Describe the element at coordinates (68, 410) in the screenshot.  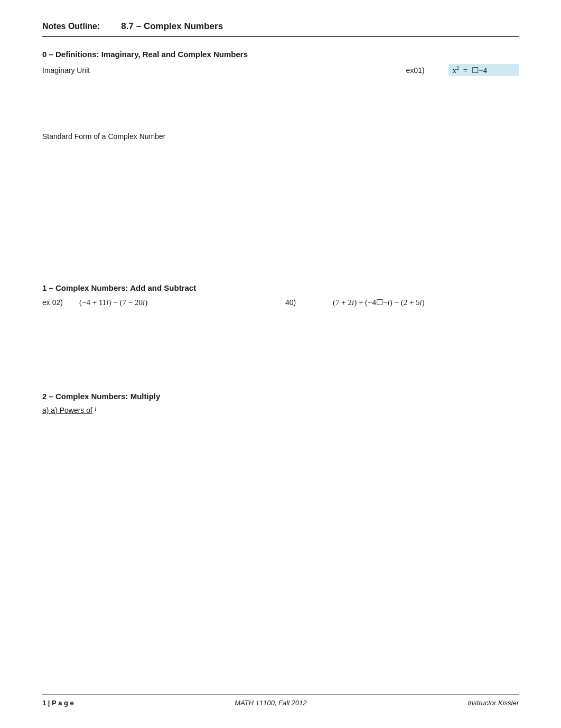
I see `powers-label: a) a) Powers of` at that location.